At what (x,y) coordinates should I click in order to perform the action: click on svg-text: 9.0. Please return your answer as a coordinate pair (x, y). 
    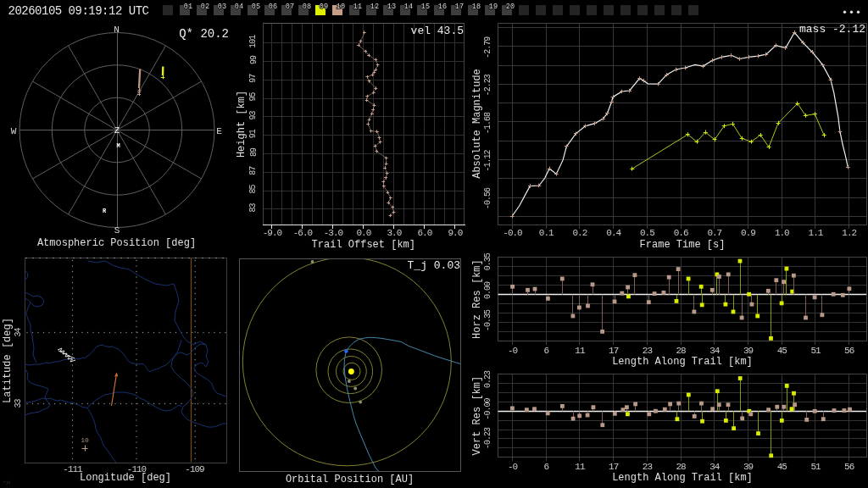
    Looking at the image, I should click on (454, 233).